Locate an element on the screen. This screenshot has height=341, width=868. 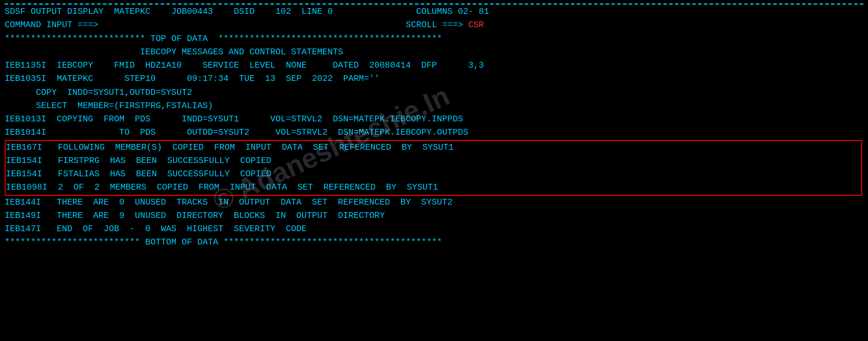
line-ieb154a: IEB154I FIRSTPRG HAS BEEN SUCCESSFULLY C… is located at coordinates (433, 161).